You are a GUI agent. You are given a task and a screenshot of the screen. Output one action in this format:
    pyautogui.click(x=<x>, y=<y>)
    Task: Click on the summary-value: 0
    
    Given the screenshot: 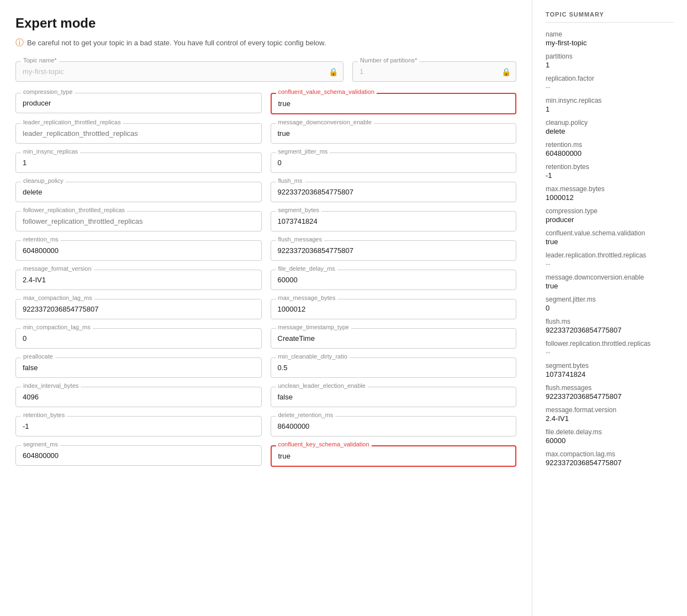 What is the action you would take?
    pyautogui.click(x=610, y=308)
    